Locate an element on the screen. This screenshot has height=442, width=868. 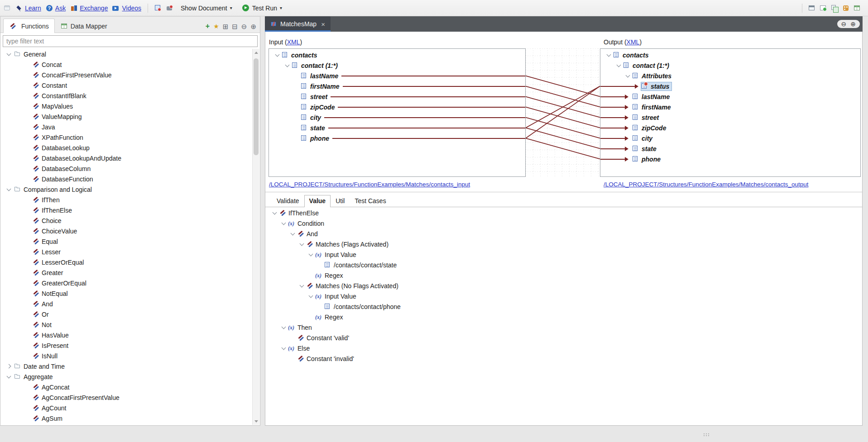
palette-icon is located at coordinates (846, 8).